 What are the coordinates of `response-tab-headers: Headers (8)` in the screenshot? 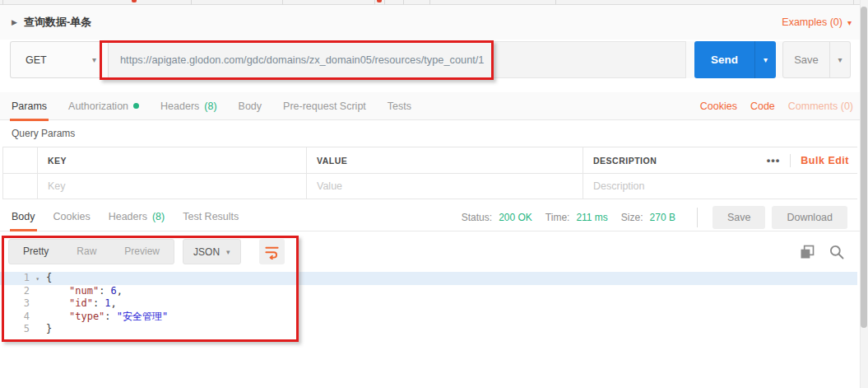 It's located at (137, 217).